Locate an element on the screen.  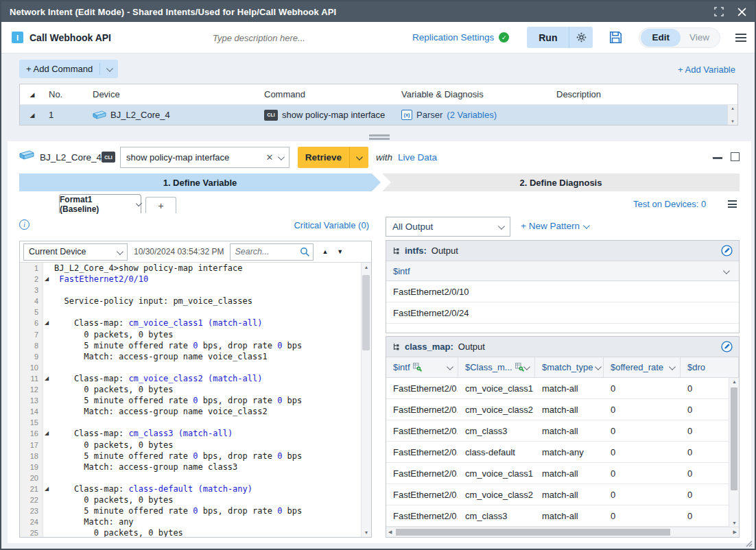
line-number: 23 is located at coordinates (34, 511).